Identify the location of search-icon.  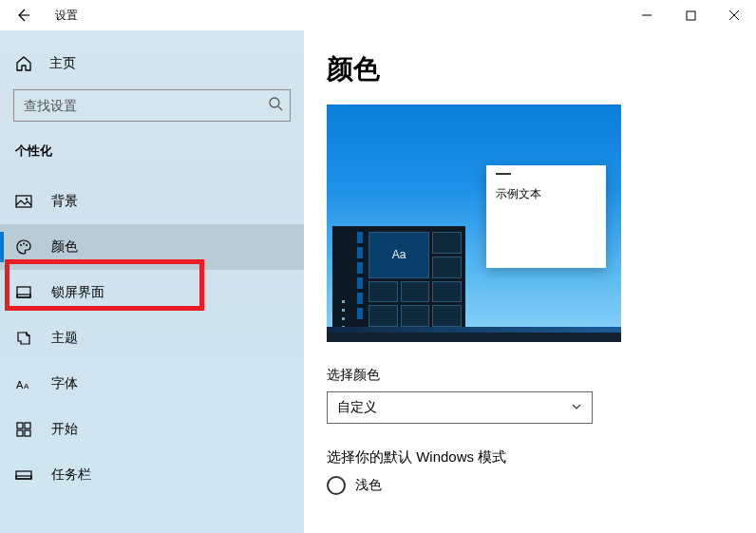
(275, 105).